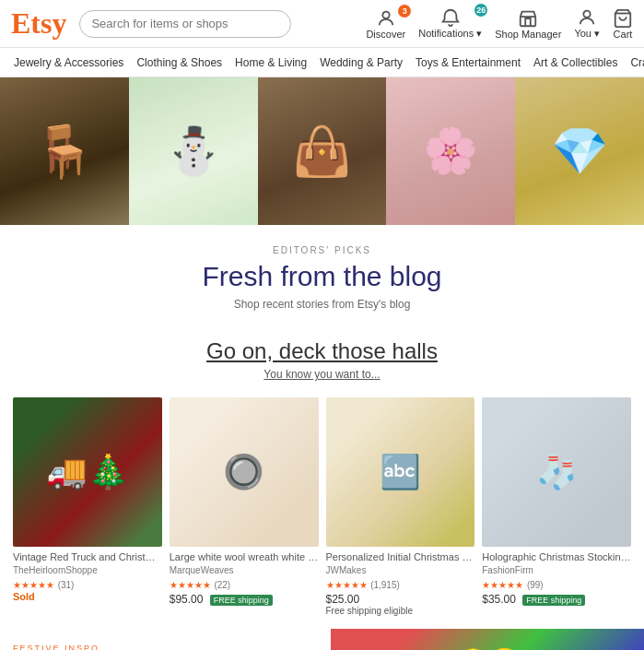 The image size is (644, 650). I want to click on notifications-badge: 26, so click(481, 10).